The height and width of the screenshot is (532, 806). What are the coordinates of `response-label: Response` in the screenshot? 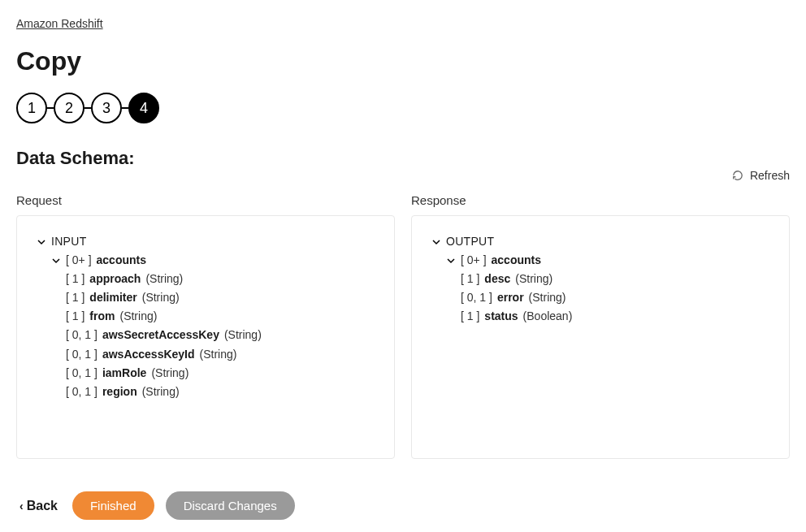 It's located at (600, 200).